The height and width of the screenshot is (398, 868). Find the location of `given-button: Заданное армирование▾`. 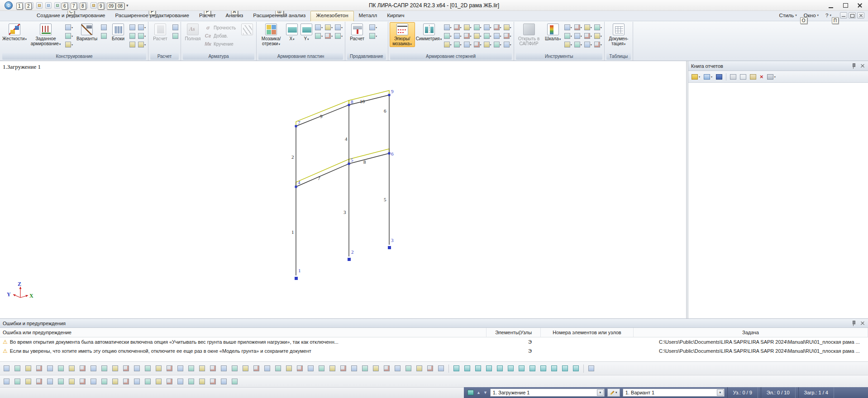

given-button: Заданное армирование▾ is located at coordinates (46, 34).